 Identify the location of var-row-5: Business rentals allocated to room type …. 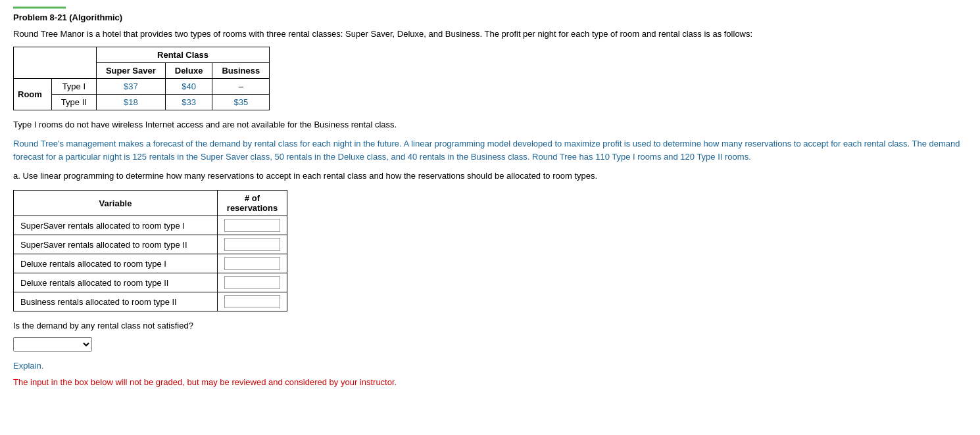
(116, 302).